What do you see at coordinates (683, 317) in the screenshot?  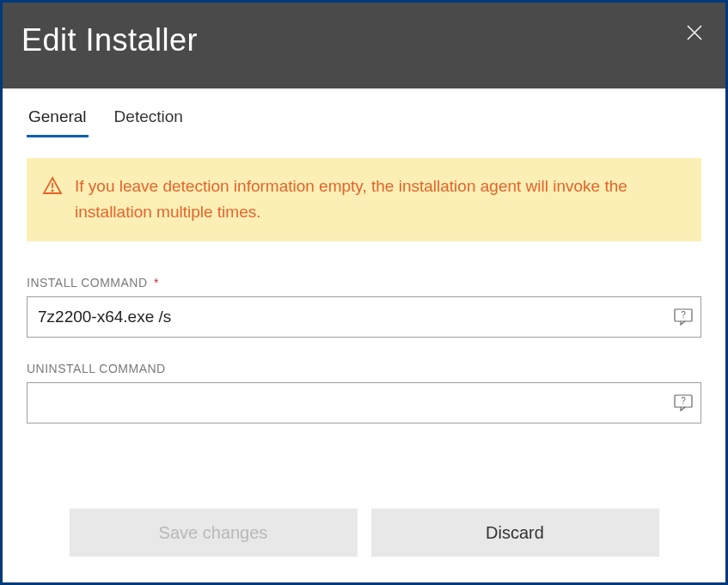 I see `install-help-button: ?` at bounding box center [683, 317].